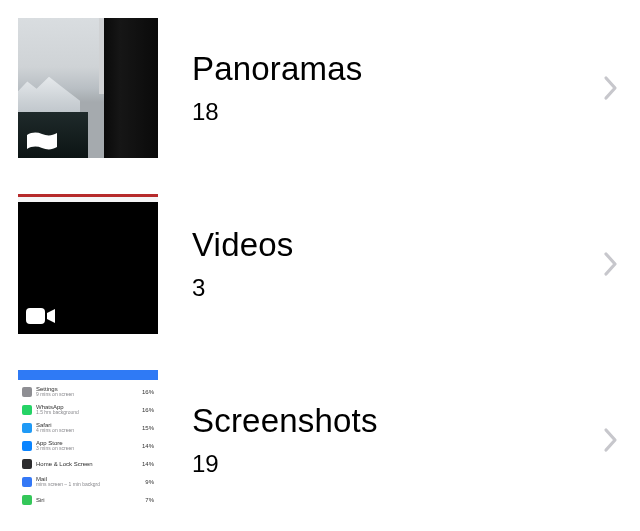 The width and height of the screenshot is (640, 531). What do you see at coordinates (378, 88) in the screenshot?
I see `album-text: Panoramas 18` at bounding box center [378, 88].